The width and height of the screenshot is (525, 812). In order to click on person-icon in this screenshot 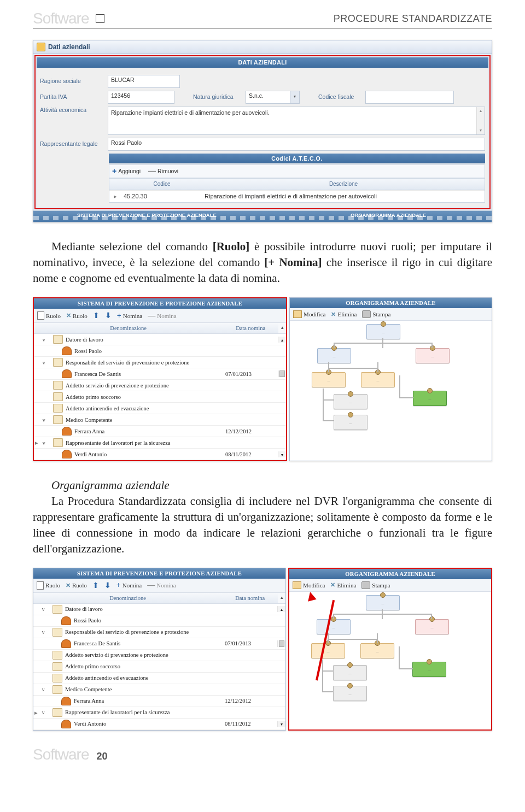, I will do `click(66, 621)`.